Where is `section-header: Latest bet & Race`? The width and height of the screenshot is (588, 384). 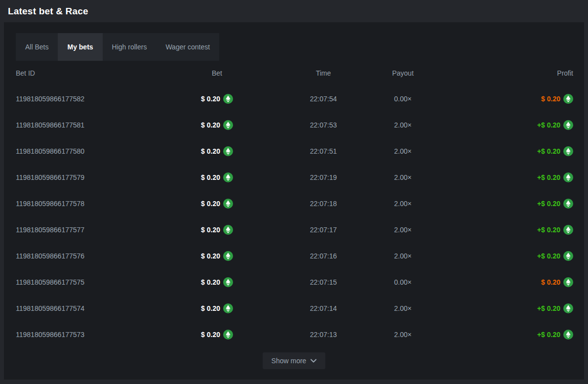
section-header: Latest bet & Race is located at coordinates (294, 11).